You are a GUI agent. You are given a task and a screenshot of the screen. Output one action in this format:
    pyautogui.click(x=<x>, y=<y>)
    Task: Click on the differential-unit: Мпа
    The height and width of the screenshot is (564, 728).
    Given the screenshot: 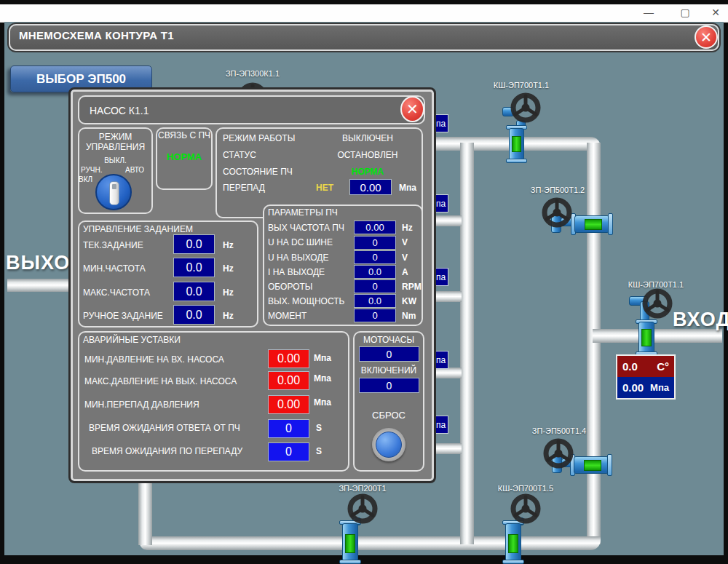 What is the action you would take?
    pyautogui.click(x=408, y=188)
    